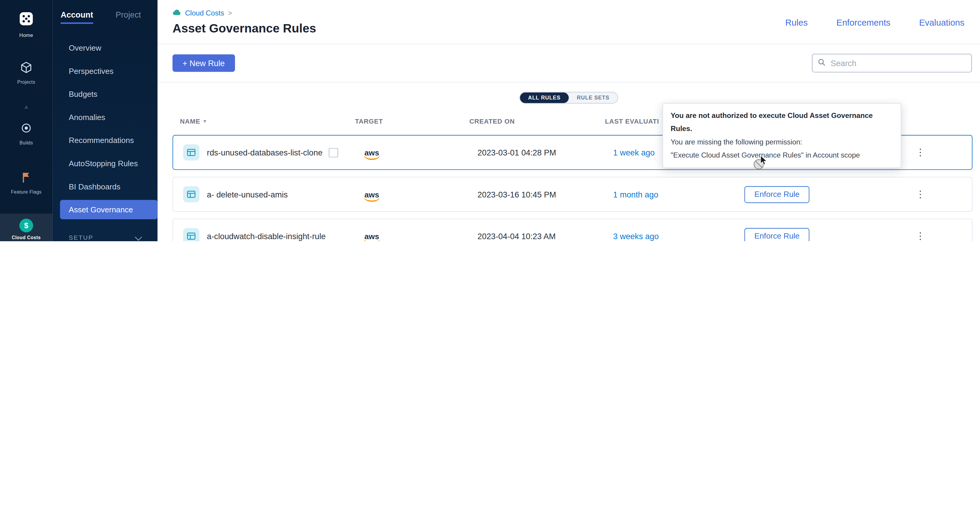 The height and width of the screenshot is (506, 980). Describe the element at coordinates (265, 152) in the screenshot. I see `rule-name: rds-unused-databases-list-clone` at that location.